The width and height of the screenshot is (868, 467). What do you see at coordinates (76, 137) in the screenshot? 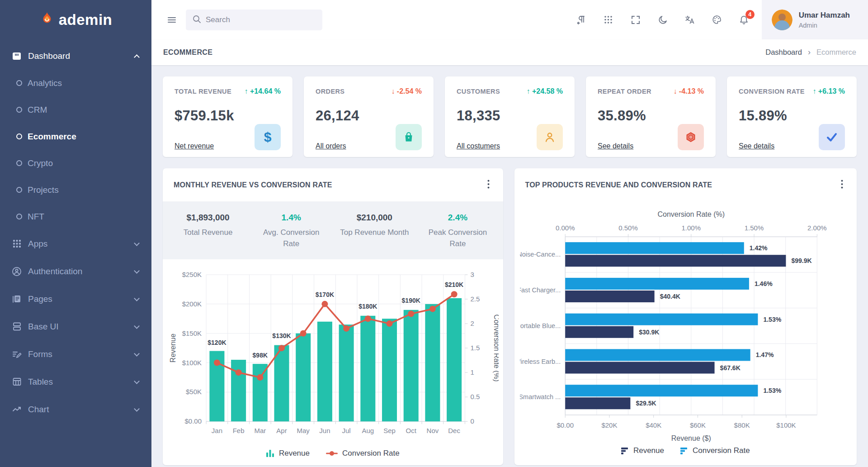
I see `sidebar-item-ecommerce: Ecommerce` at bounding box center [76, 137].